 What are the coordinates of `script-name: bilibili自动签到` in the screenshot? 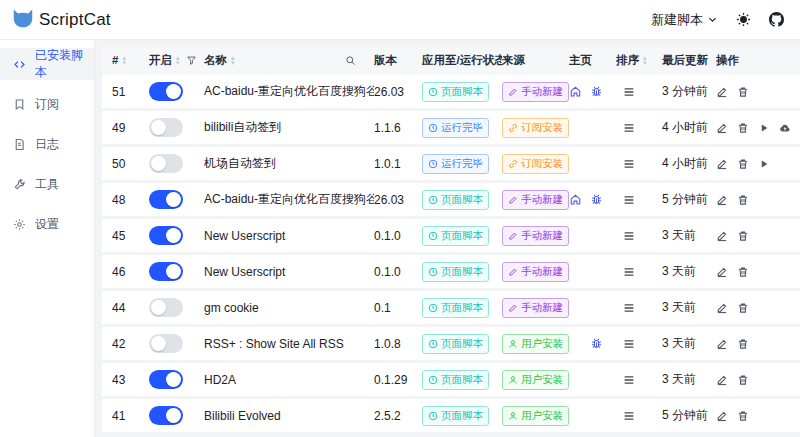 It's located at (289, 128).